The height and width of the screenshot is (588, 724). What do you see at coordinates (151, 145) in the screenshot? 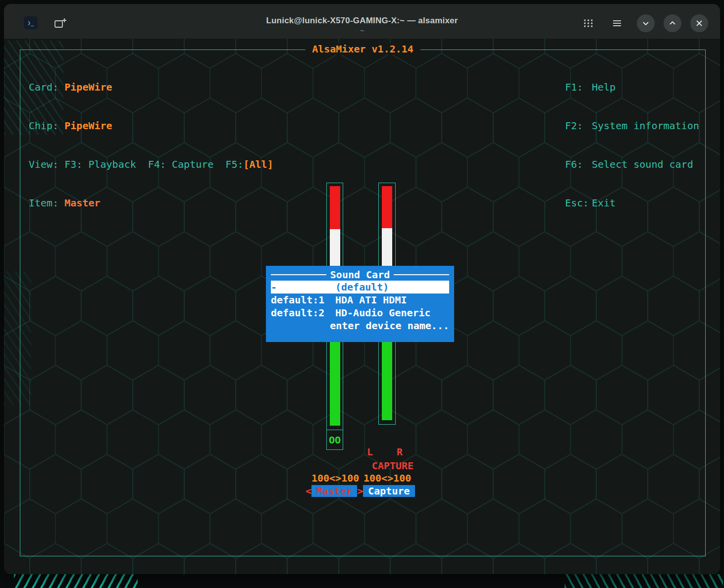
I see `mixer-info-block: Card: PipeWire Chip: PipeWire View: F3: …` at bounding box center [151, 145].